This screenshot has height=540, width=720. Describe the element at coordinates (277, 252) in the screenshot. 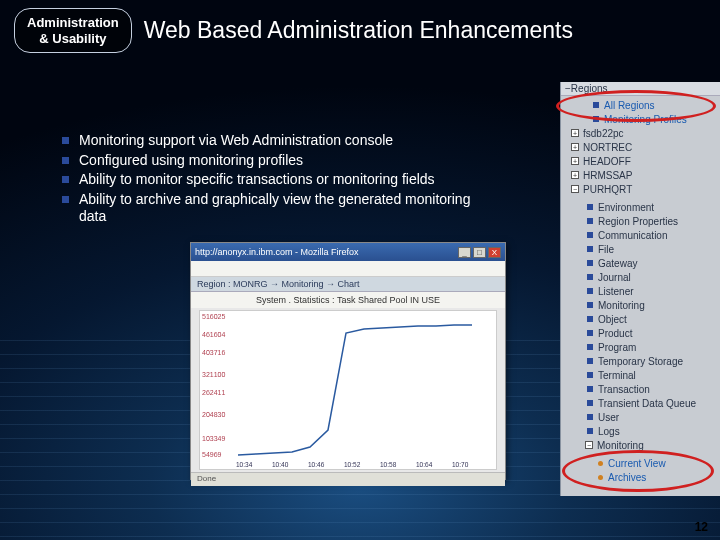

I see `window-title: http://anonyx.in.ibm.com - Mozilla Firef…` at that location.